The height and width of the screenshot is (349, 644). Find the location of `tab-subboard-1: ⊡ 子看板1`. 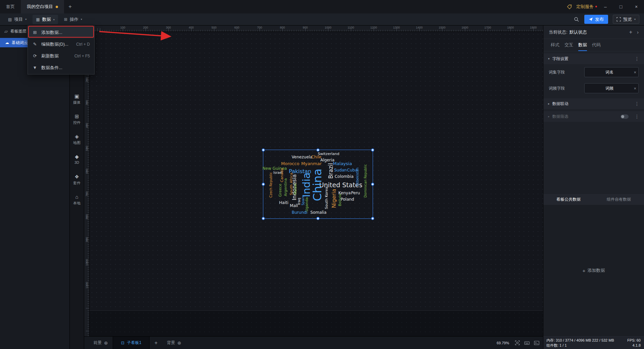

tab-subboard-1: ⊡ 子看板1 is located at coordinates (131, 343).